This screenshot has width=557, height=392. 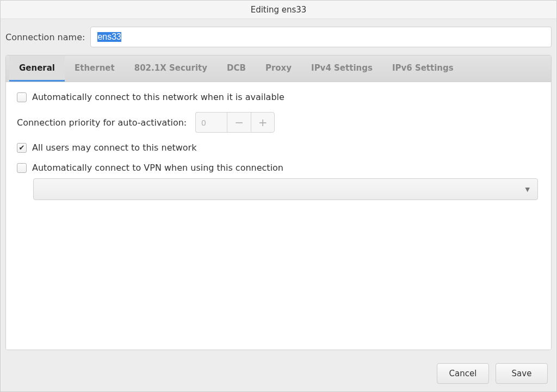 What do you see at coordinates (22, 168) in the screenshot?
I see `auto-vpn-checkbox` at bounding box center [22, 168].